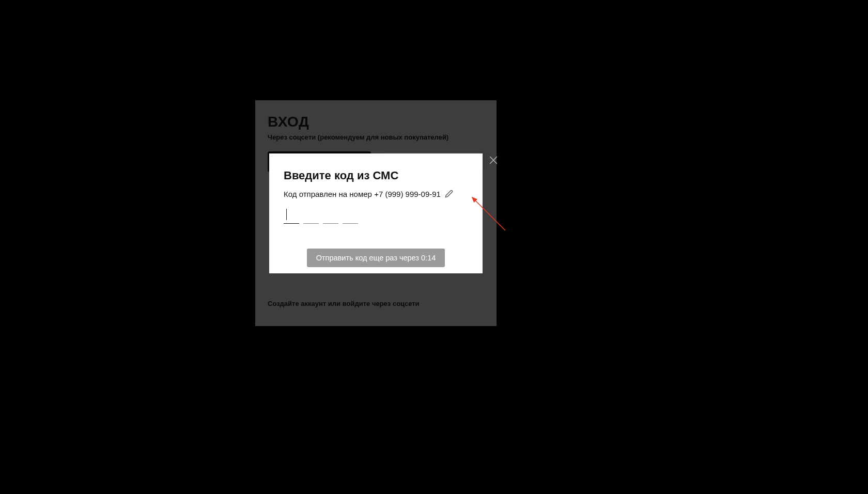 The height and width of the screenshot is (494, 868). I want to click on pencil-icon, so click(449, 194).